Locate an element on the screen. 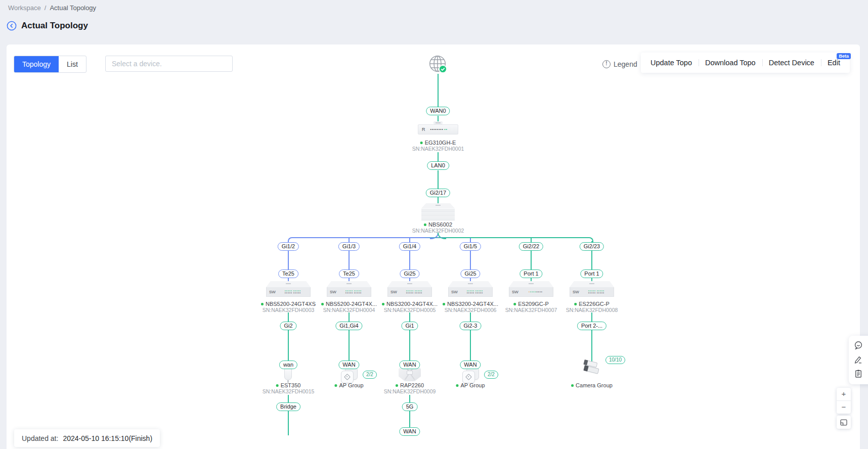 The image size is (868, 449). port-pill: WAN0 is located at coordinates (438, 111).